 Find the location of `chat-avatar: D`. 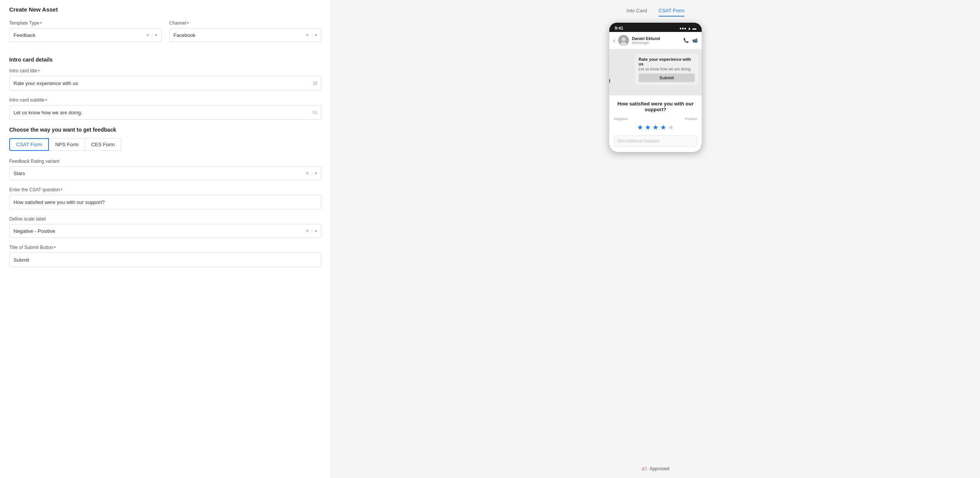

chat-avatar: D is located at coordinates (610, 81).